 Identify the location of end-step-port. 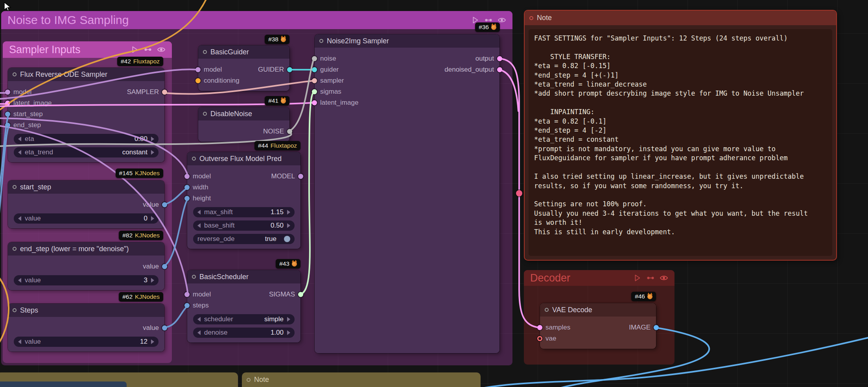
(8, 125).